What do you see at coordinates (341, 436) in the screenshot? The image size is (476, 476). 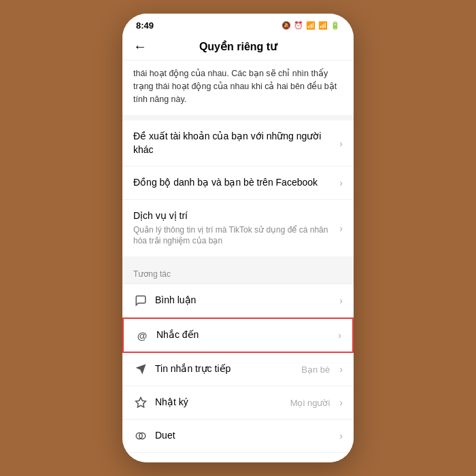 I see `chevron-duet: ›` at bounding box center [341, 436].